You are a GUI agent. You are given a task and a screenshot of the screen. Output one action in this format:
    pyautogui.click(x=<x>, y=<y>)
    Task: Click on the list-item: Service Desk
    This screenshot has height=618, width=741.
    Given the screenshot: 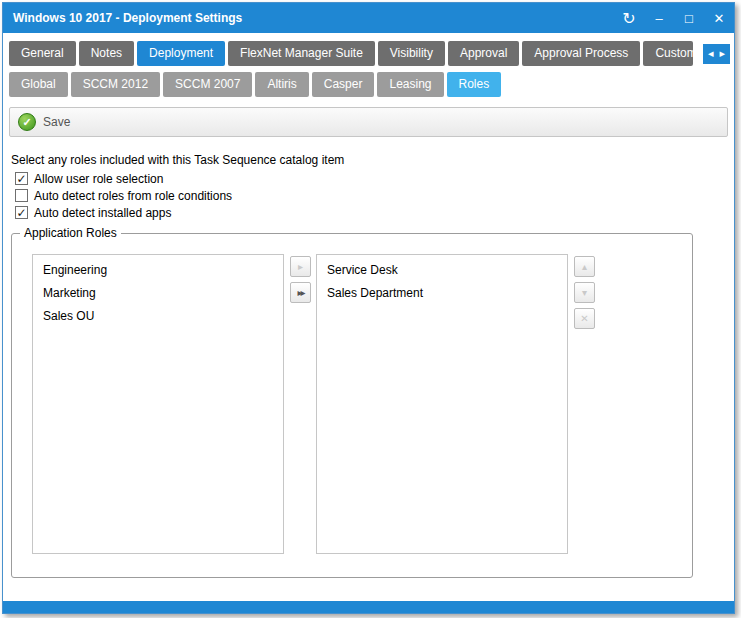 What is the action you would take?
    pyautogui.click(x=442, y=270)
    